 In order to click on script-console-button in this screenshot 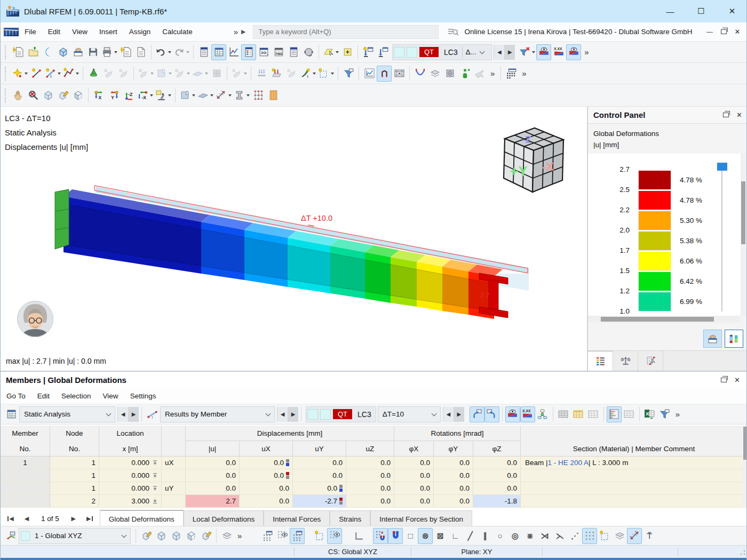, I will do `click(279, 52)`.